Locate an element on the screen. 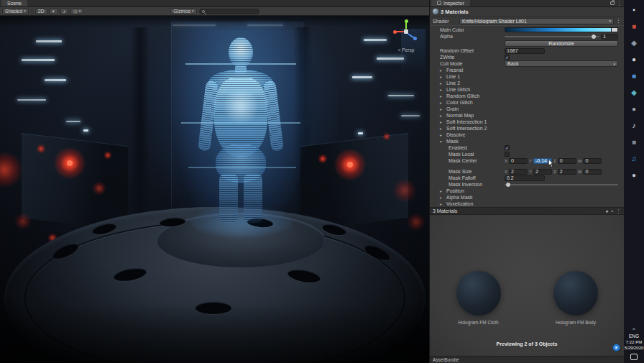 This screenshot has width=644, height=363. preview-sphere-body is located at coordinates (576, 293).